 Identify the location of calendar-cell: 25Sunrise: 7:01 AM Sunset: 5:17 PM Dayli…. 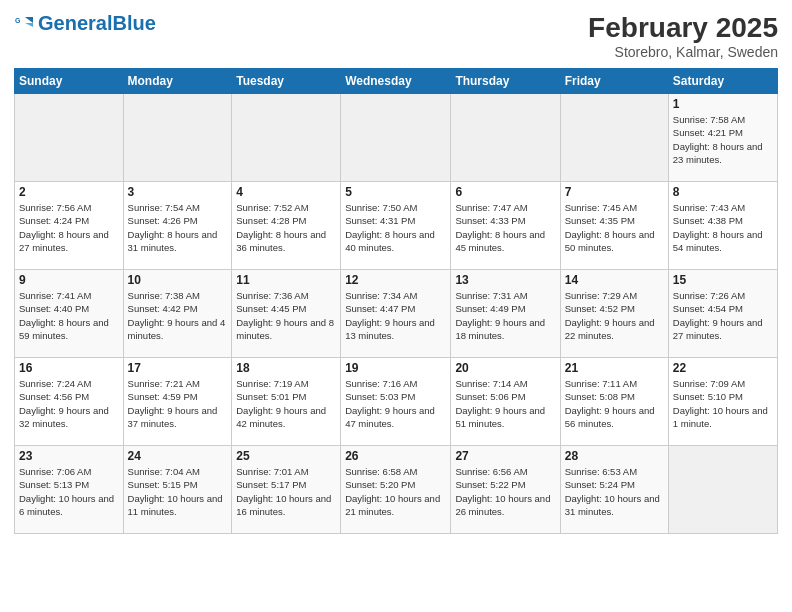
(286, 490).